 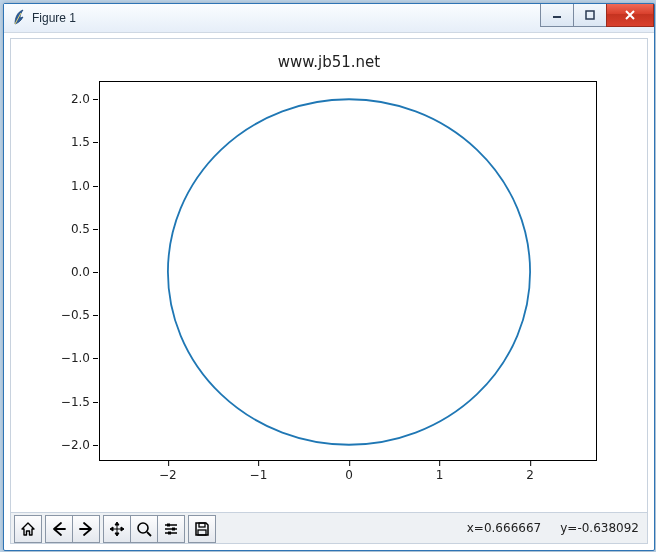 What do you see at coordinates (598, 15) in the screenshot?
I see `window-buttons` at bounding box center [598, 15].